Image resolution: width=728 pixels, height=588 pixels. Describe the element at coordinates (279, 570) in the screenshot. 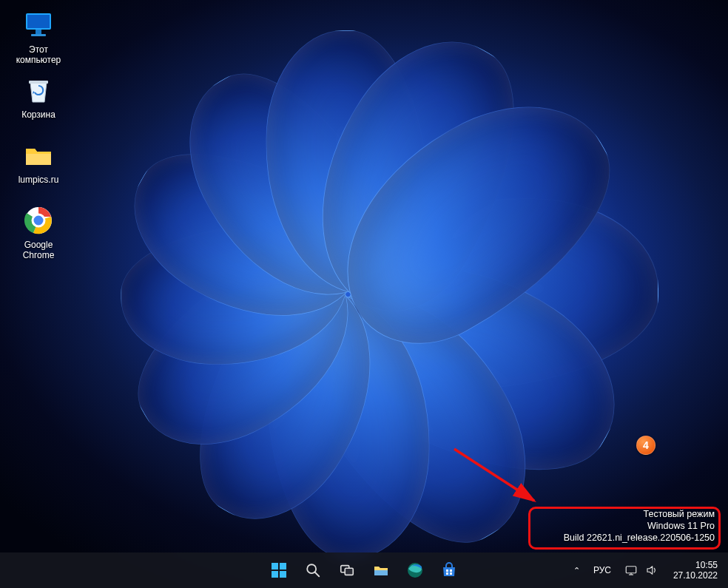

I see `start-button` at that location.